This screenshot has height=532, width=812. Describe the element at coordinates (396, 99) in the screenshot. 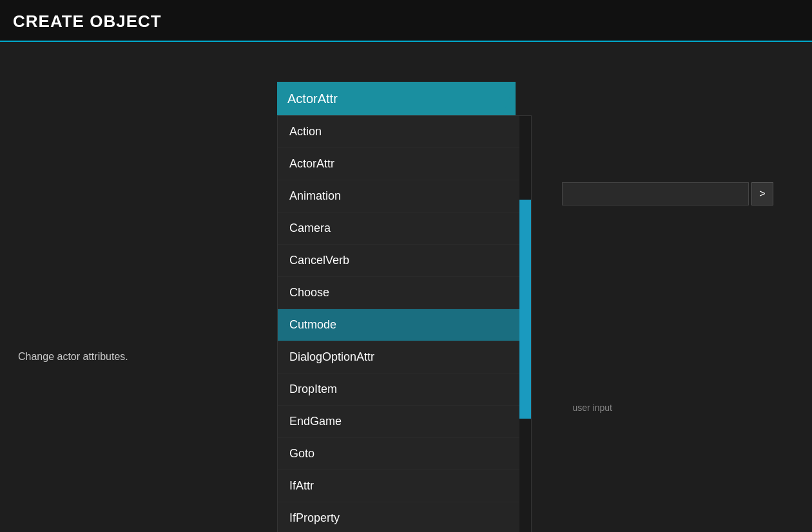

I see `dropdown-selected: ActorAttr` at that location.